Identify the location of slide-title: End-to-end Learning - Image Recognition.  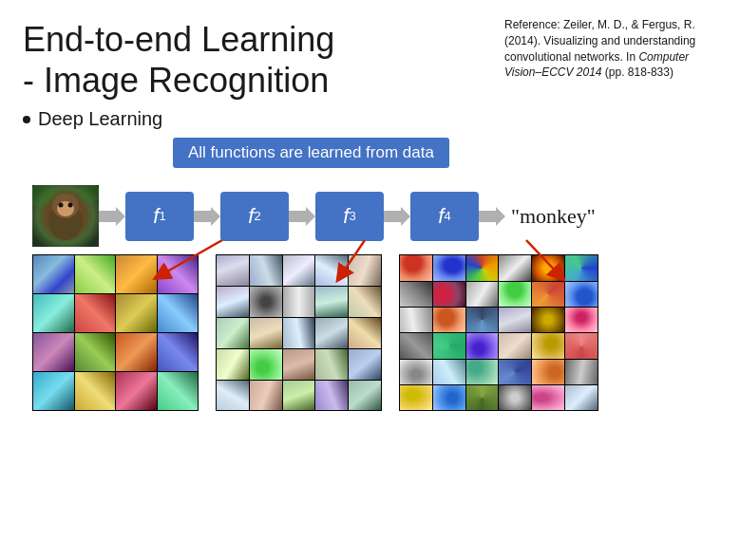
(251, 60).